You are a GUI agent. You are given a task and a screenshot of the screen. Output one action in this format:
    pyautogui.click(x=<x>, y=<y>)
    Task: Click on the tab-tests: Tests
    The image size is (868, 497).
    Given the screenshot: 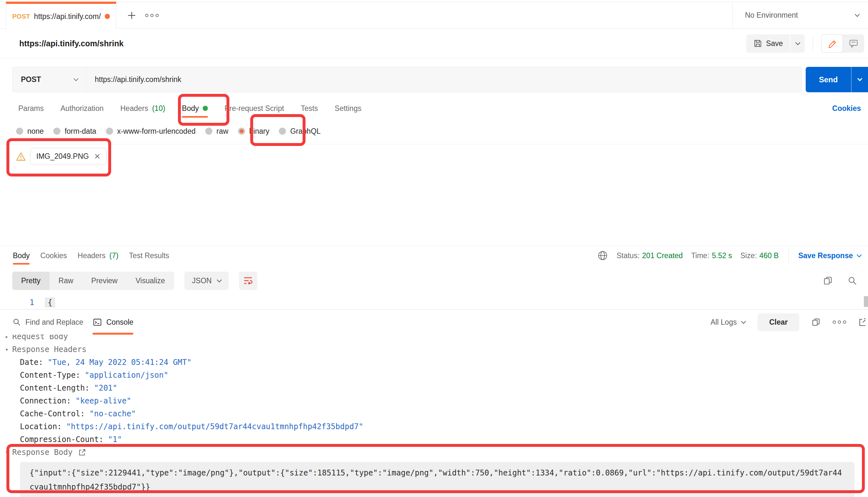 What is the action you would take?
    pyautogui.click(x=309, y=109)
    